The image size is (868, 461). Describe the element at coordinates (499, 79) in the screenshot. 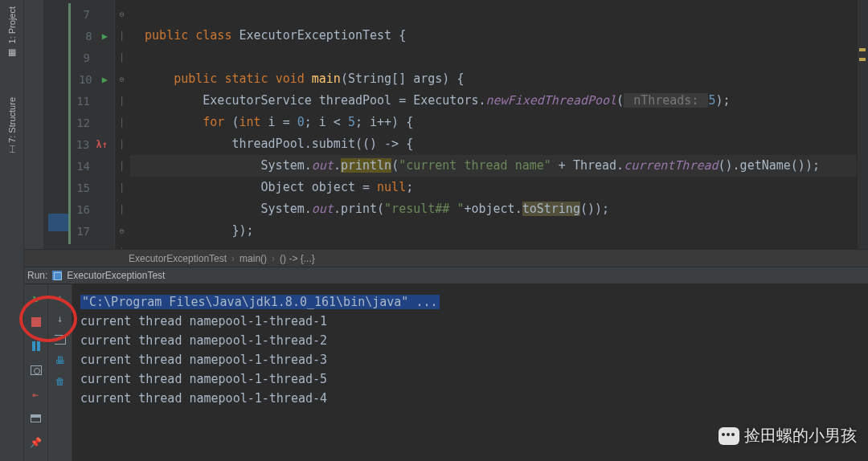

I see `code-line: public static void main(String[] args) {` at that location.